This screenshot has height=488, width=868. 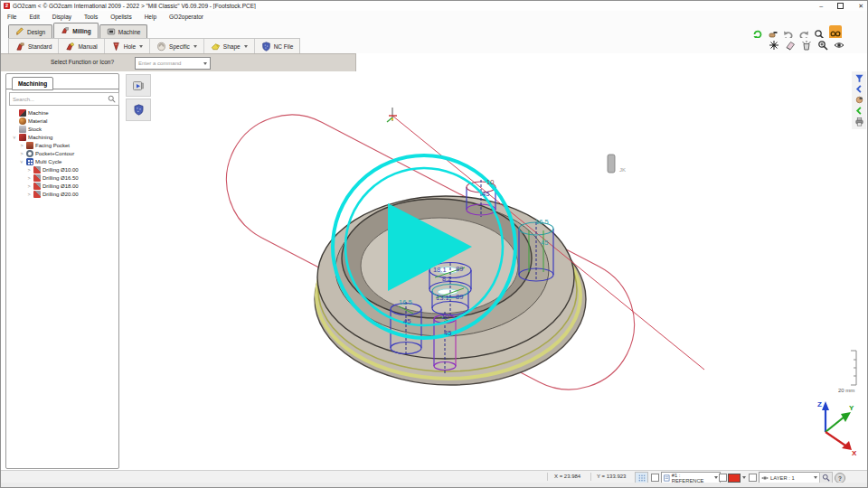 I want to click on command-combobox: Enter a command, so click(x=173, y=63).